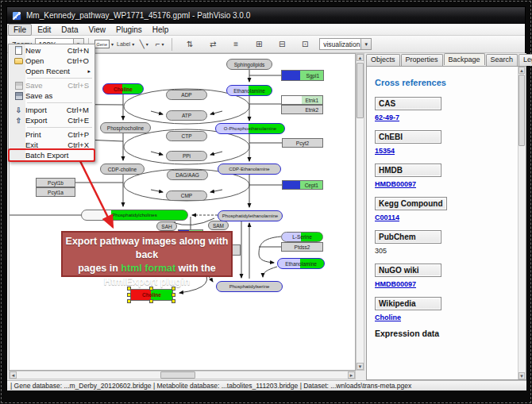 The image size is (532, 404). I want to click on line-tool-icon: ╲, so click(142, 44).